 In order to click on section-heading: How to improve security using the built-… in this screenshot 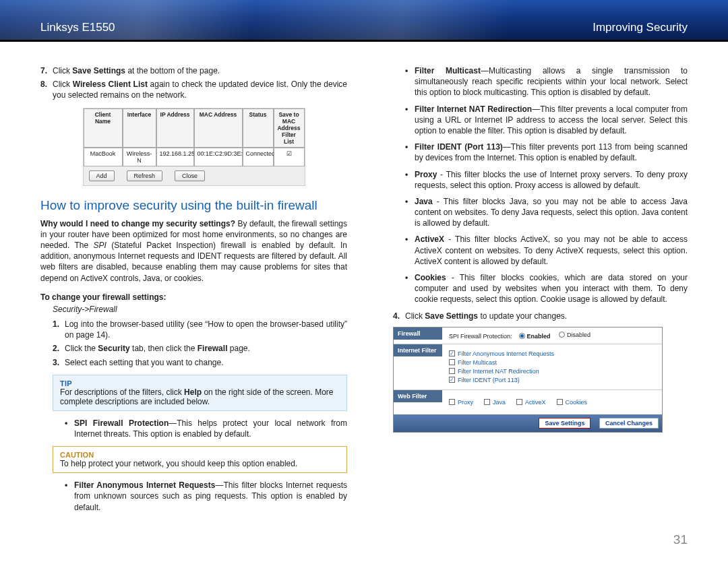, I will do `click(194, 206)`.